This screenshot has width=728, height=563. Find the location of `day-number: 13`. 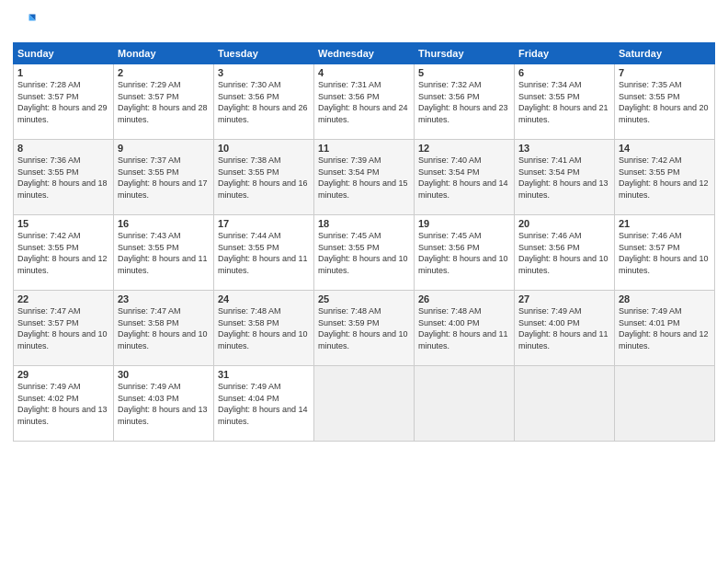

day-number: 13 is located at coordinates (564, 148).